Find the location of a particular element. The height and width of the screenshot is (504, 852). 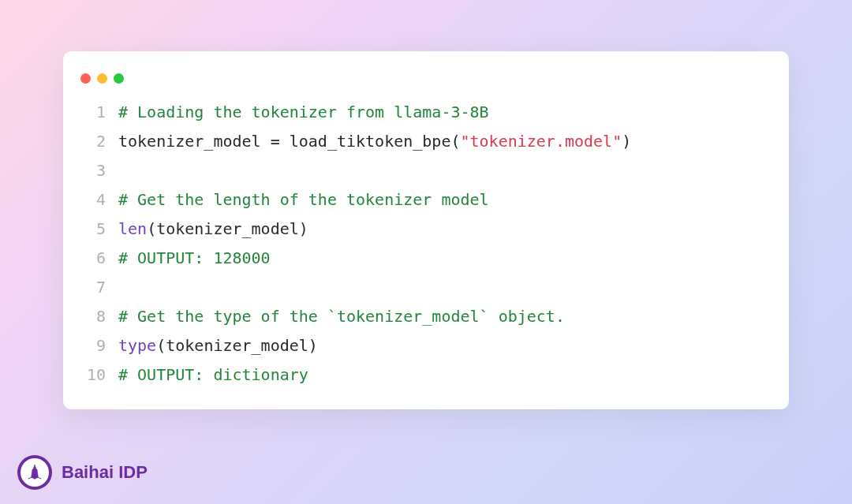

code-line: 4# Get the length of the tokenizer model is located at coordinates (426, 200).